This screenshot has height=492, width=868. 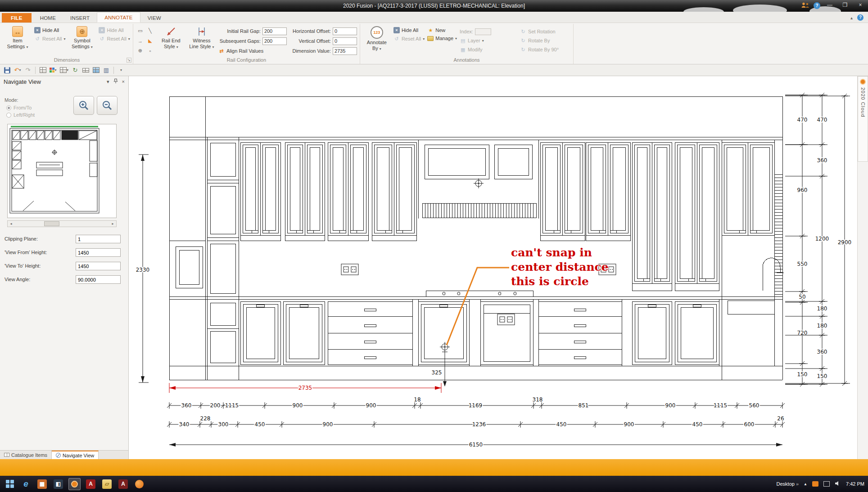 I want to click on dialog-launcher-icon: ↘, so click(x=129, y=60).